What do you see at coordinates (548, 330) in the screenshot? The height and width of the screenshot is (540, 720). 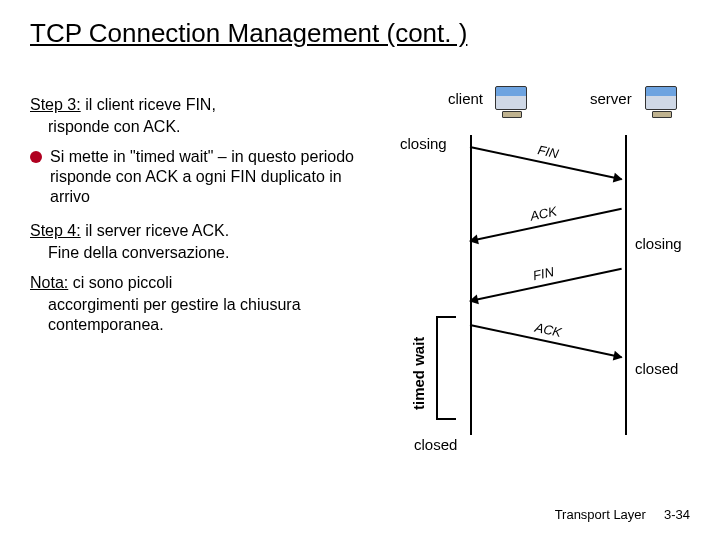 I see `msg-ack2-label: ACK` at bounding box center [548, 330].